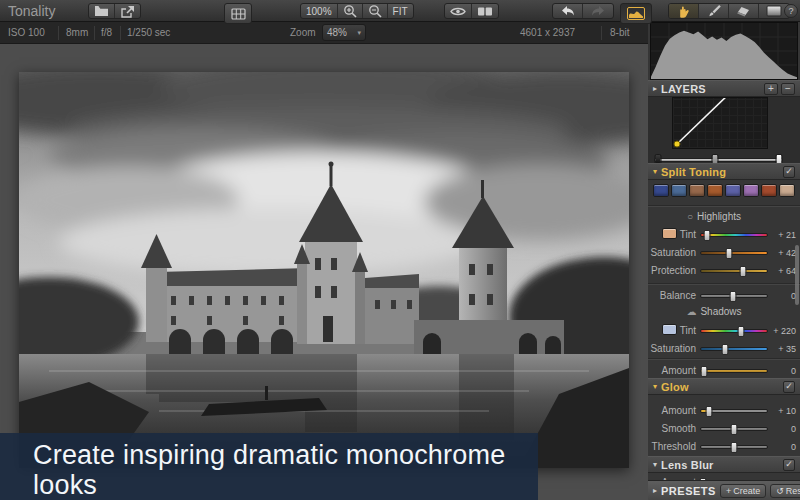 The image size is (800, 500). What do you see at coordinates (673, 252) in the screenshot?
I see `slider-label: Saturation` at bounding box center [673, 252].